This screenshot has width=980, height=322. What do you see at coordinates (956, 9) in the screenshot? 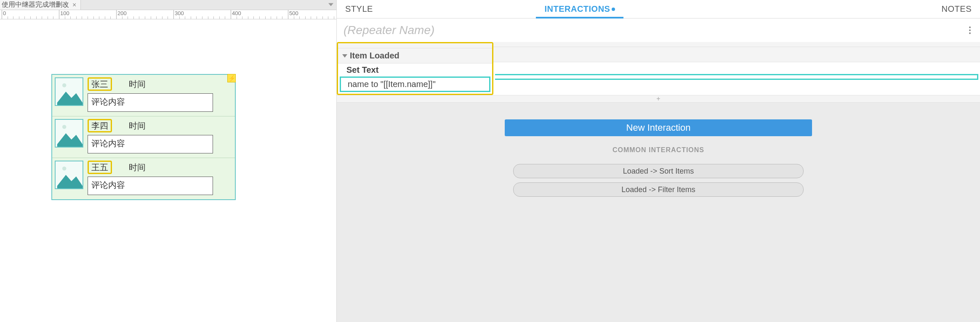
I see `tab-notes: NOTES` at bounding box center [956, 9].